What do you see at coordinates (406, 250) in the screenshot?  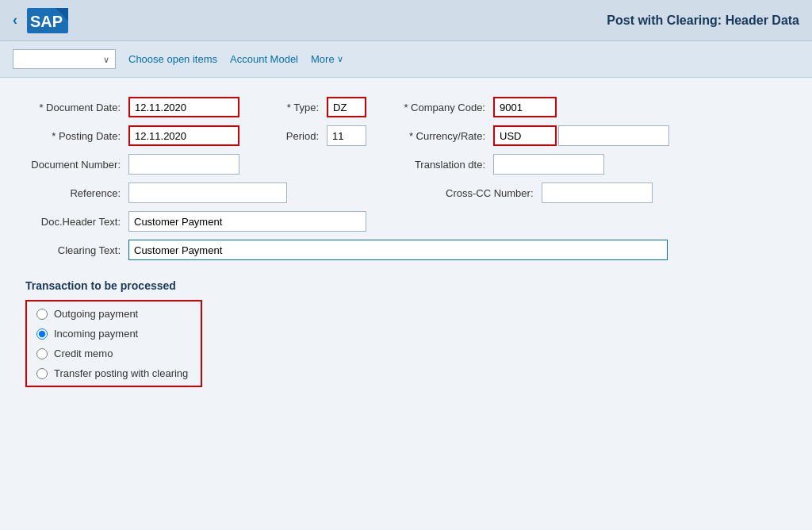 I see `form-row-6: Clearing Text:` at bounding box center [406, 250].